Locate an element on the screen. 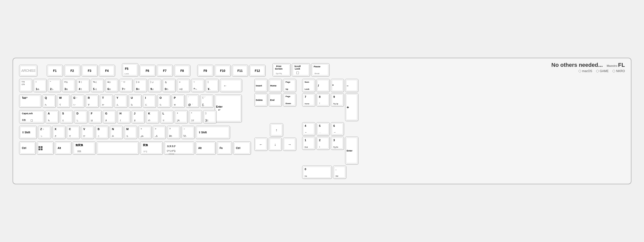  key-np-enter: Enter is located at coordinates (352, 150).